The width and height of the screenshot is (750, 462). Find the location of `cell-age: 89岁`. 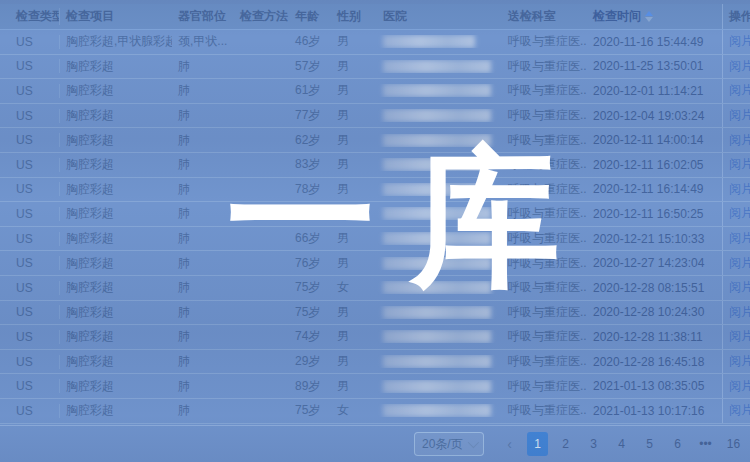

cell-age: 89岁 is located at coordinates (310, 386).